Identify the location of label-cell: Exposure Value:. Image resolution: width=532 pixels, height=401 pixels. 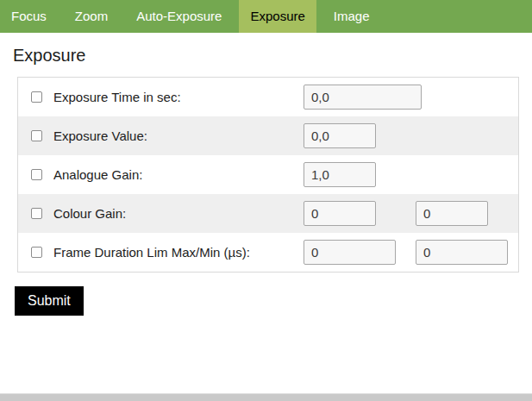
(160, 136).